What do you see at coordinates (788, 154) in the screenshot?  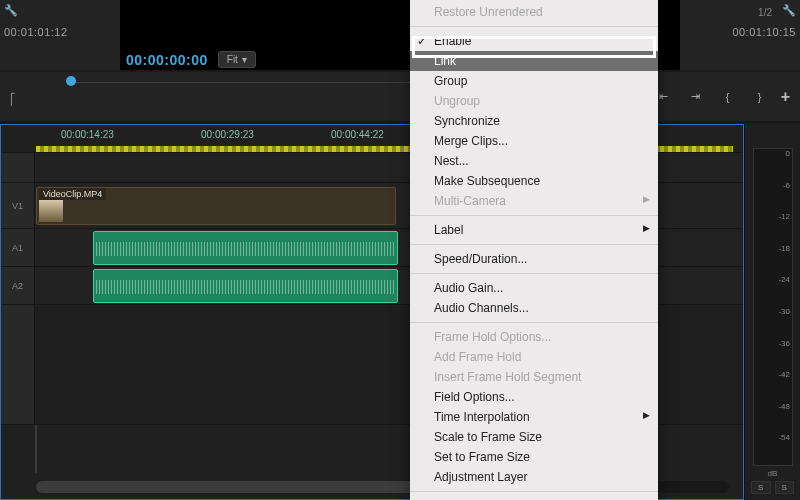 I see `meter-tick: 0` at bounding box center [788, 154].